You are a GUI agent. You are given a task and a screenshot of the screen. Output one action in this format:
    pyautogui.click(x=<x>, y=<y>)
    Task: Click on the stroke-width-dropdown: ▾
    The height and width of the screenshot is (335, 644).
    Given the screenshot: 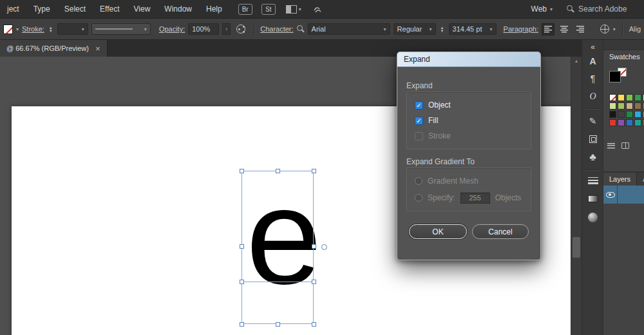 What is the action you would take?
    pyautogui.click(x=73, y=29)
    